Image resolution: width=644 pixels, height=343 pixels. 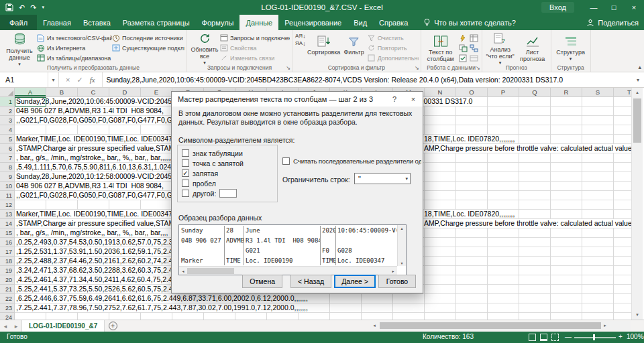 What do you see at coordinates (79, 80) in the screenshot?
I see `enter-entry-icon: ✓` at bounding box center [79, 80].